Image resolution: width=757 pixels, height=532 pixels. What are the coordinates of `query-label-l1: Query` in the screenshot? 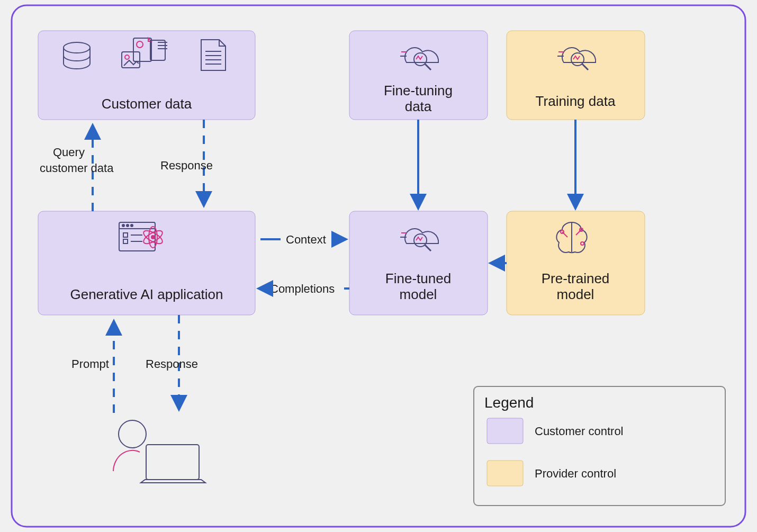 It's located at (69, 152).